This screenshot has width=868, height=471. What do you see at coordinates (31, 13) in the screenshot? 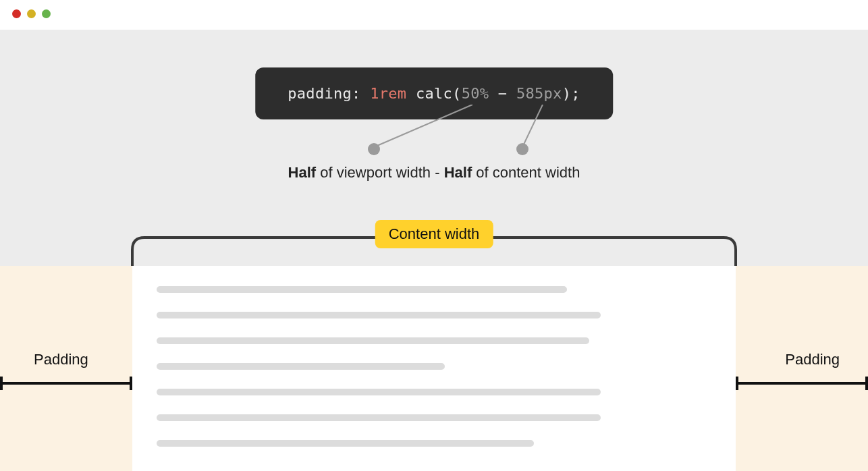
I see `window-traffic-lights` at bounding box center [31, 13].